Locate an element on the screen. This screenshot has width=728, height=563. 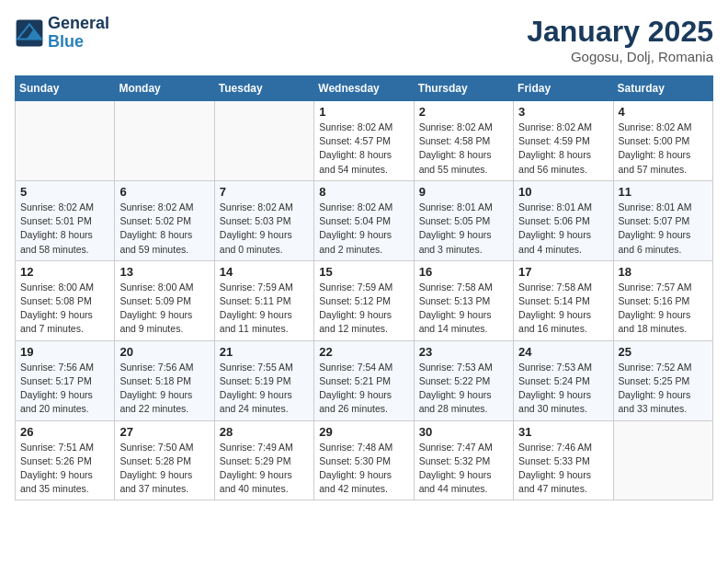
day-info: Sunrise: 8:02 AM Sunset: 5:01 PM Dayligh… is located at coordinates (64, 228).